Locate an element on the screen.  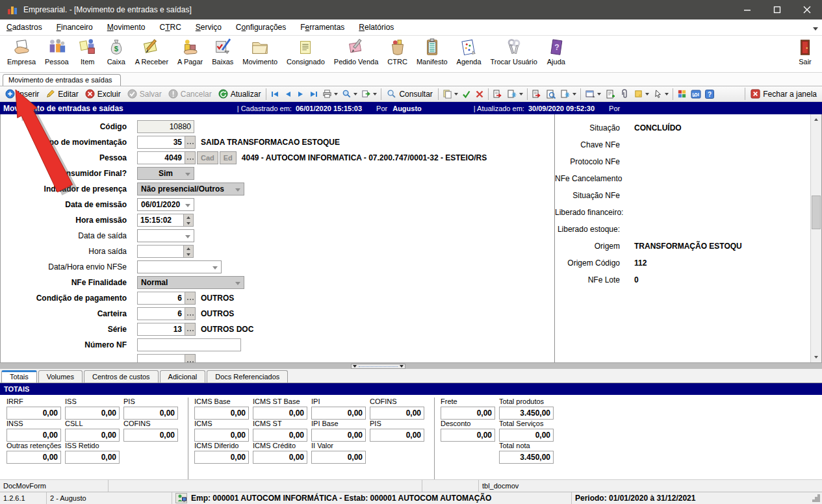
reject-button is located at coordinates (480, 94).